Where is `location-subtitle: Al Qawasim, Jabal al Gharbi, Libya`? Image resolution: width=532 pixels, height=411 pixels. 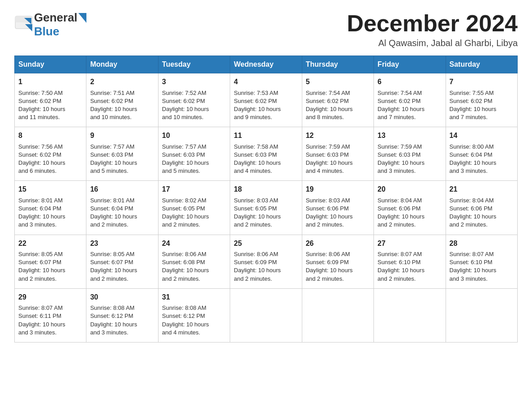 location-subtitle: Al Qawasim, Jabal al Gharbi, Libya is located at coordinates (432, 43).